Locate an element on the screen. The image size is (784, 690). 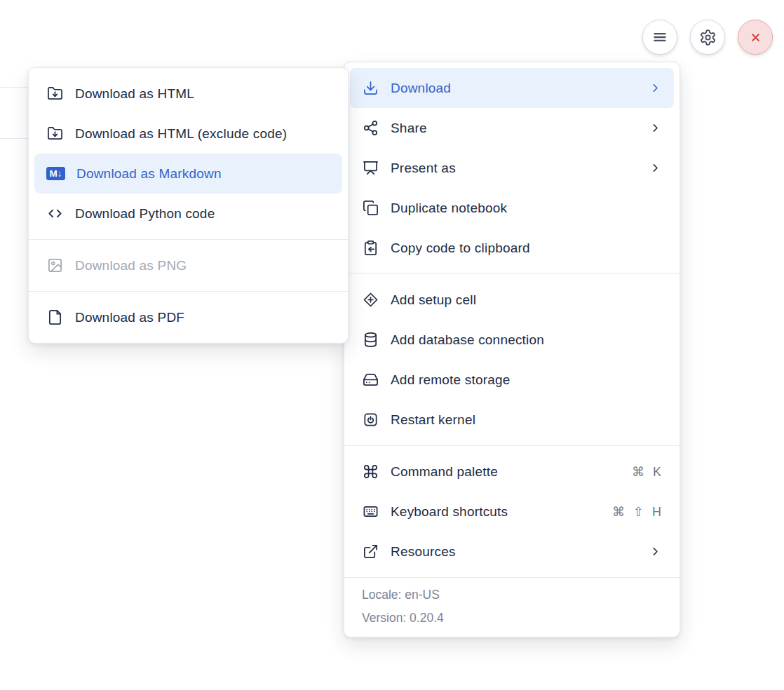
submenu-group-documents: Download as HTML Download as HTML (exclu… is located at coordinates (188, 154).